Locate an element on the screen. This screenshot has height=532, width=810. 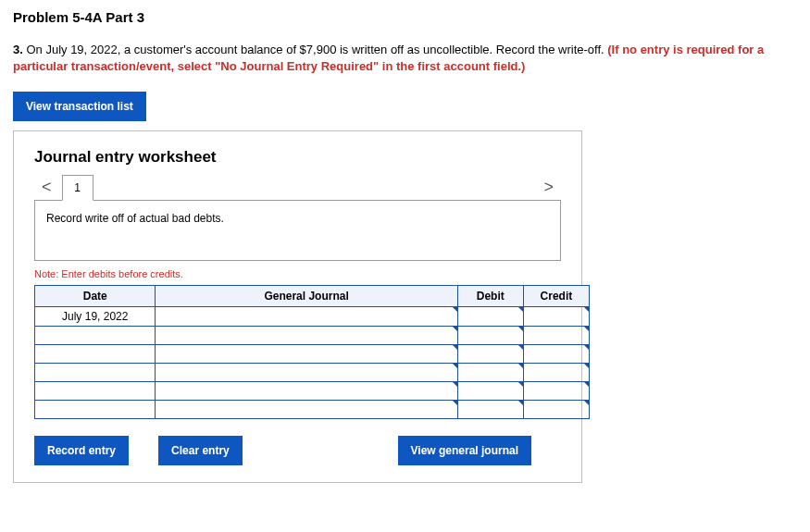
view-general-journal-button: View general journal is located at coordinates (465, 451).